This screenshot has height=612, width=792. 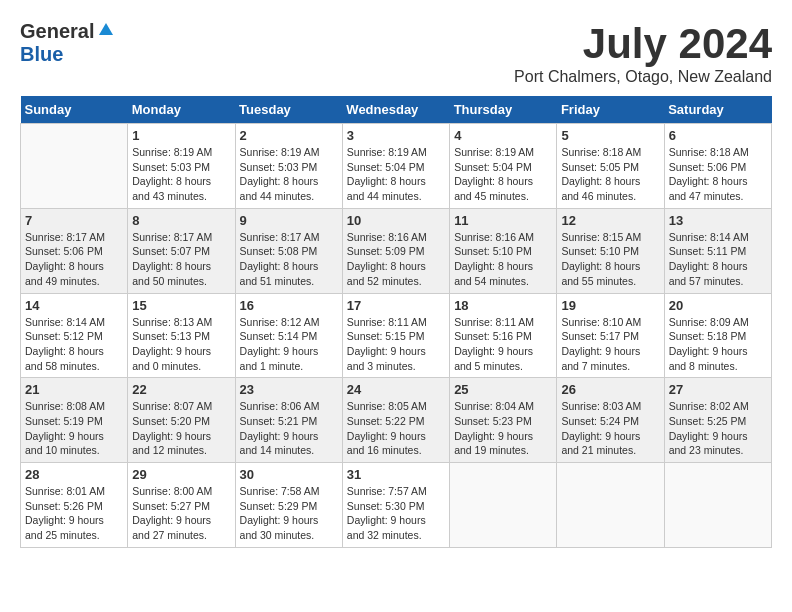 What do you see at coordinates (503, 136) in the screenshot?
I see `day-number: 4` at bounding box center [503, 136].